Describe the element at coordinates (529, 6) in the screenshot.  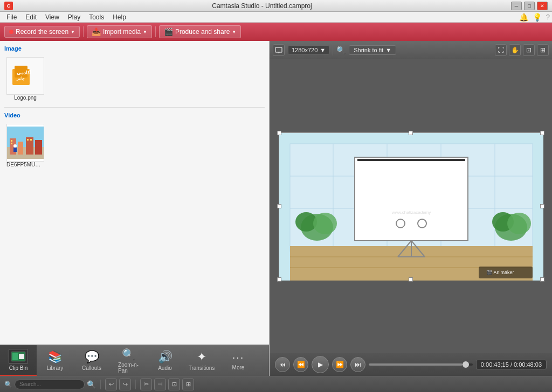
I see `restore-button: □` at that location.